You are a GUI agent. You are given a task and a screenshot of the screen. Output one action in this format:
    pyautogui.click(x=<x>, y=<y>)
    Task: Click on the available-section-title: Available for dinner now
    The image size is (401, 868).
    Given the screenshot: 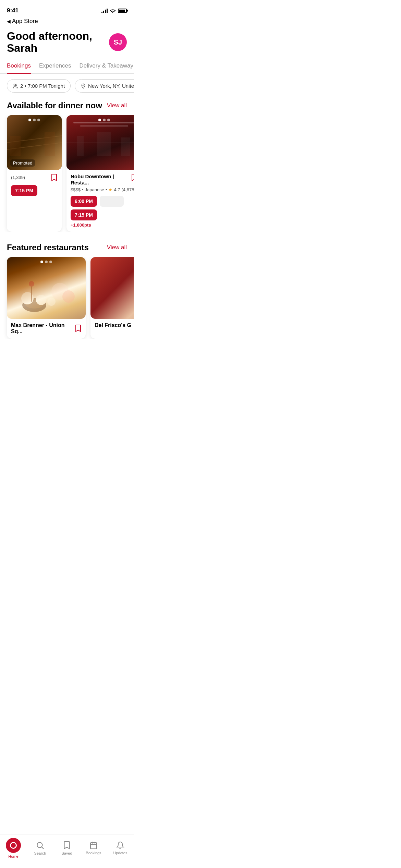 What is the action you would take?
    pyautogui.click(x=54, y=106)
    